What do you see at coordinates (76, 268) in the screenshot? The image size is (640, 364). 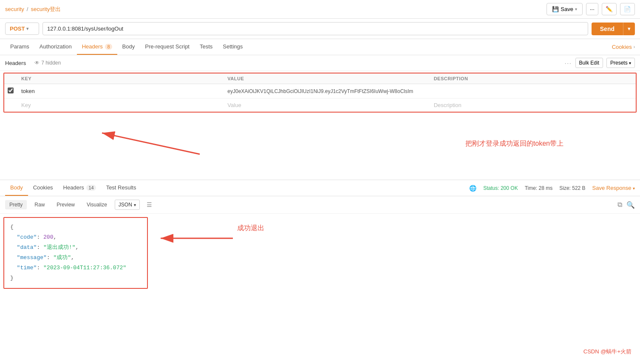 I see `json-line-4: "time": "2023-09-04T11:27:36.072"` at bounding box center [76, 268].